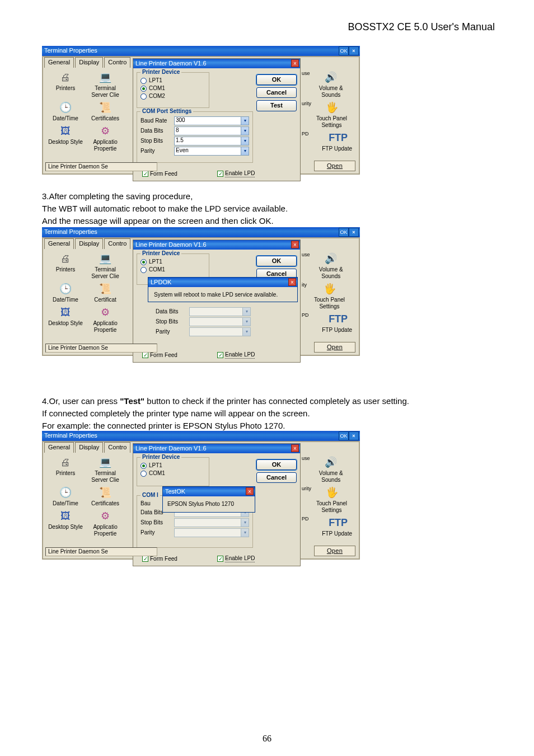 The height and width of the screenshot is (756, 534). I want to click on para2-line3: For example: the connected printer is EP…, so click(269, 426).